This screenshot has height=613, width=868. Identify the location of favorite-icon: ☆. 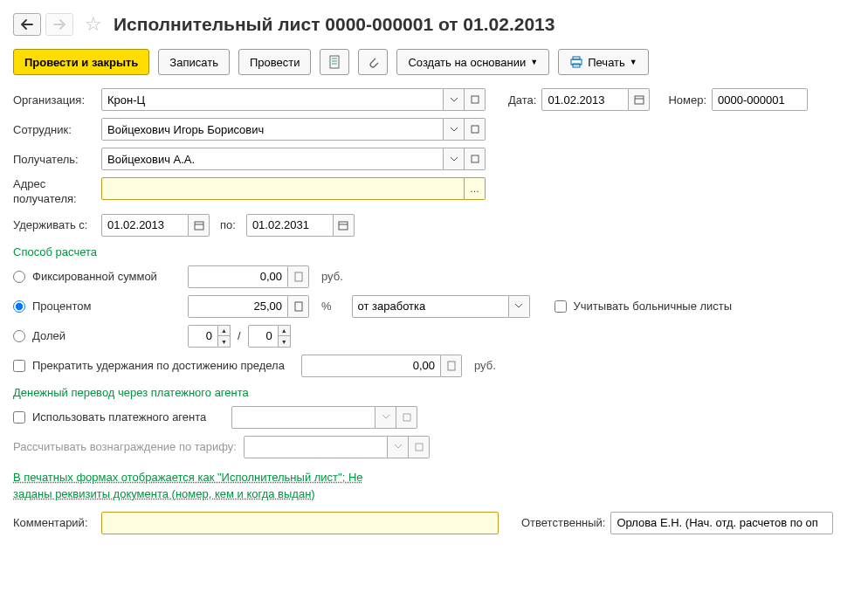
(93, 24).